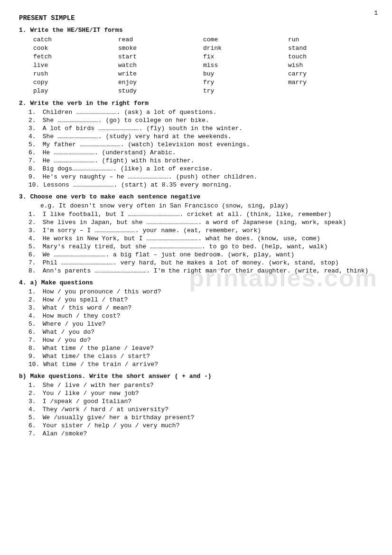  I want to click on section-3-list: 1. I like football, but I ………………………………………, so click(201, 243).